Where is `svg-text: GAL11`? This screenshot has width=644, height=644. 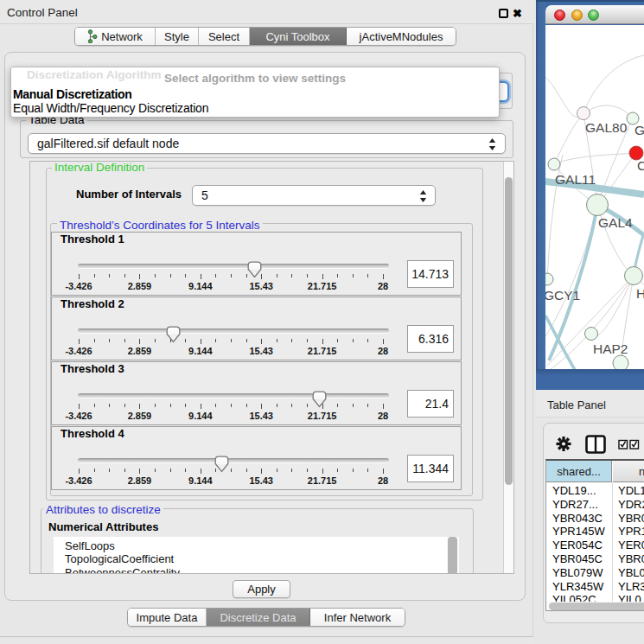
svg-text: GAL11 is located at coordinates (576, 180).